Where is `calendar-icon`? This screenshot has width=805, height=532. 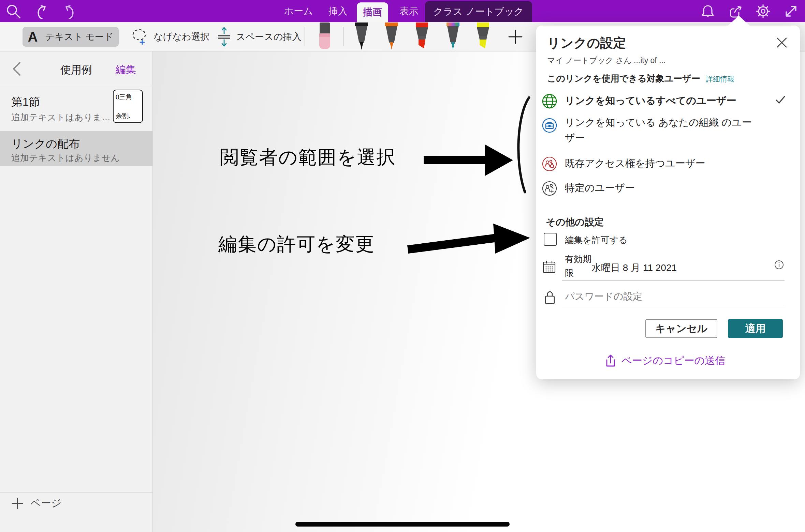 calendar-icon is located at coordinates (549, 267).